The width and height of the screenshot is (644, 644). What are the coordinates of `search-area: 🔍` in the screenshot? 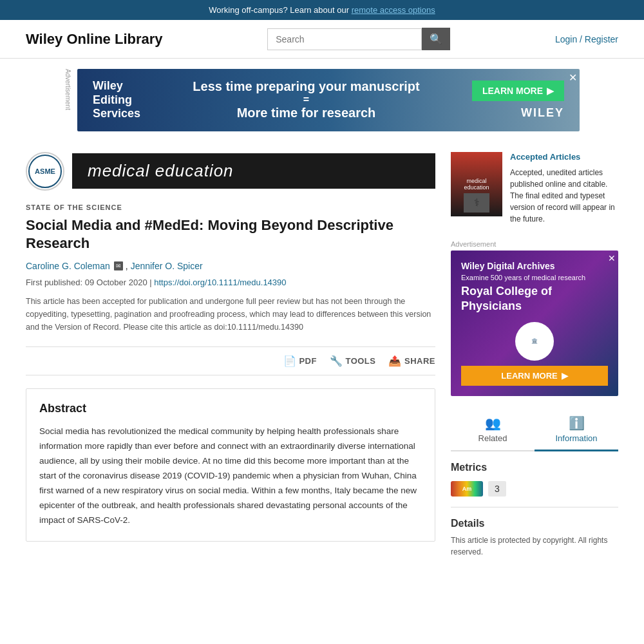 It's located at (359, 39).